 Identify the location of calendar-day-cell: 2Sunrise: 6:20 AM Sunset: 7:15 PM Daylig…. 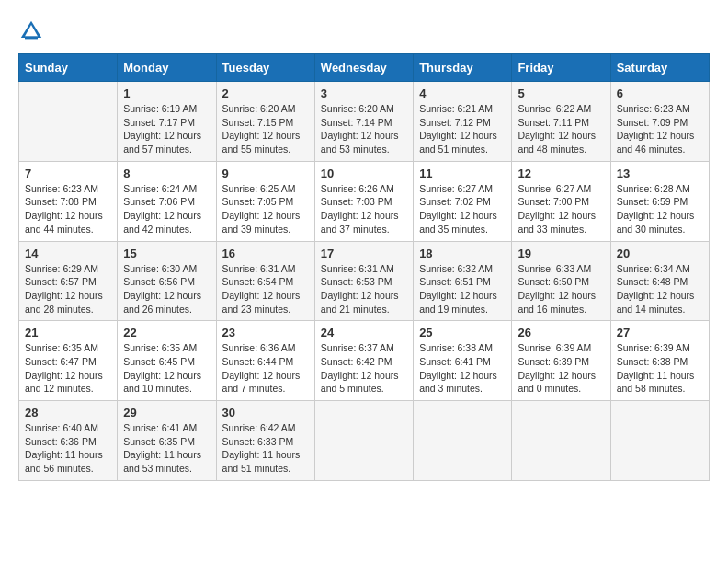
(265, 121).